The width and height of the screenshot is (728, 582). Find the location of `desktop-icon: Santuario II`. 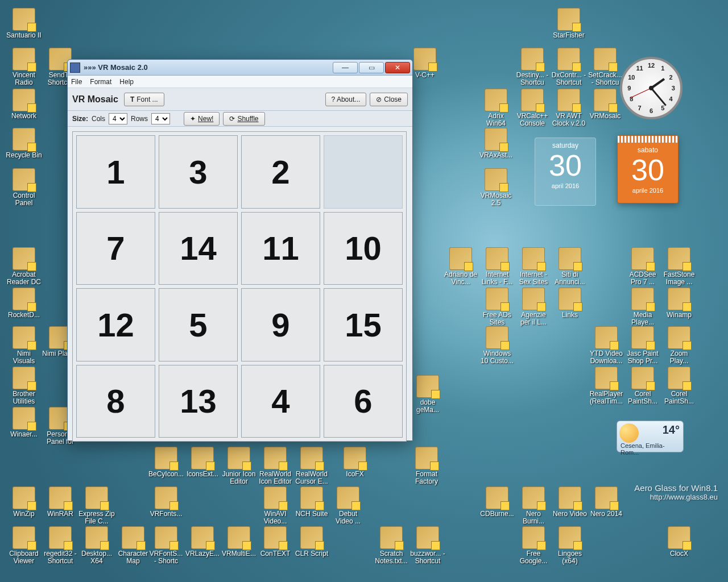

desktop-icon: Santuario II is located at coordinates (24, 24).